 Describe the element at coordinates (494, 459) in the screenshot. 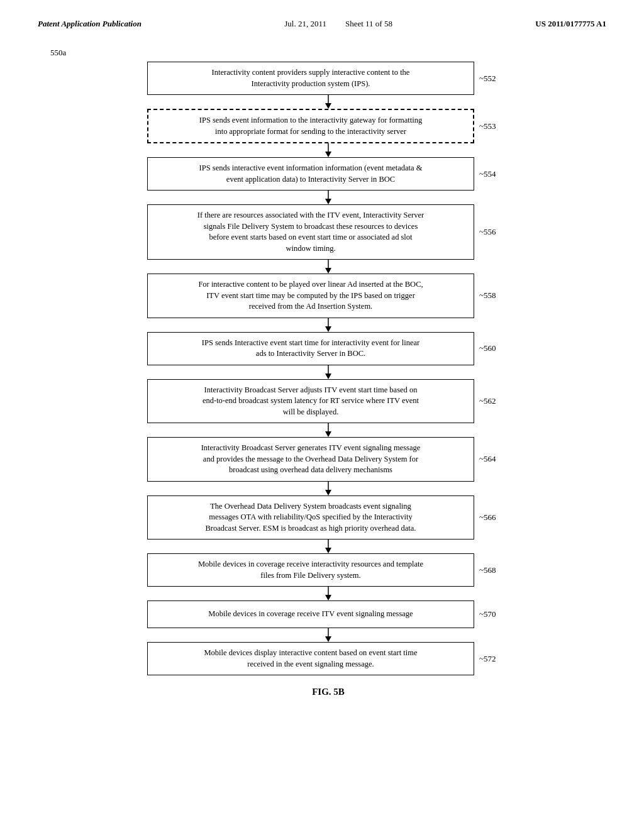

I see `step-number-564: ~564` at that location.